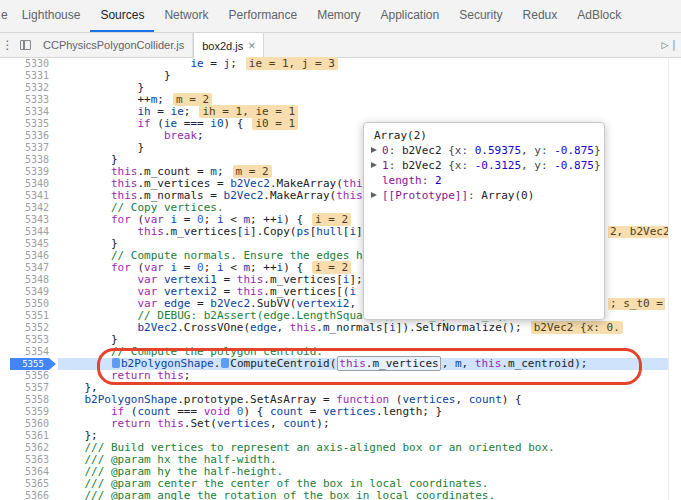 The height and width of the screenshot is (500, 681). I want to click on popover-row: 0: b2Vec2 {x: 0.59375, y: -0.875}, so click(484, 150).